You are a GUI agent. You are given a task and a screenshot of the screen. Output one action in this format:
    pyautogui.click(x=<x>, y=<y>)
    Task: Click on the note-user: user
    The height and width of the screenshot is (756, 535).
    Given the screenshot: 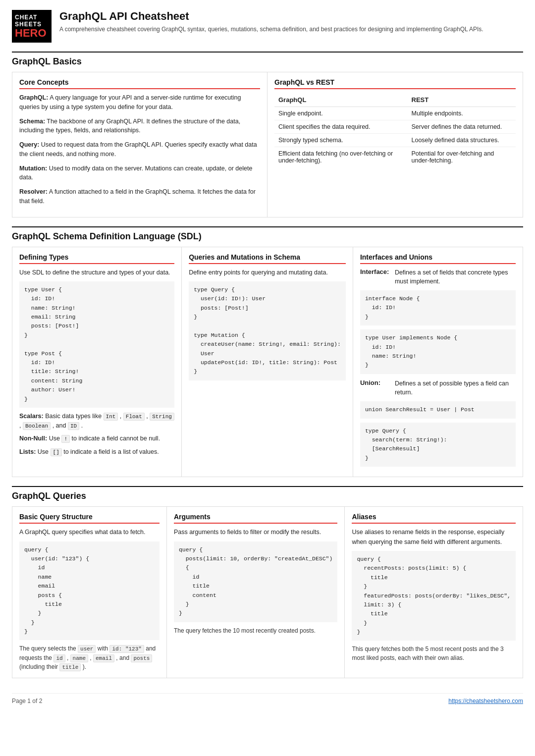 What is the action you would take?
    pyautogui.click(x=87, y=649)
    